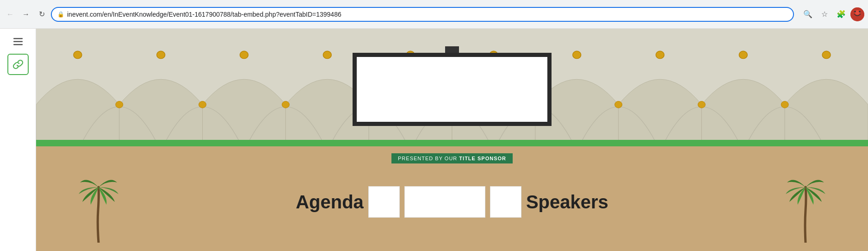  Describe the element at coordinates (452, 143) in the screenshot. I see `green-stripe` at that location.